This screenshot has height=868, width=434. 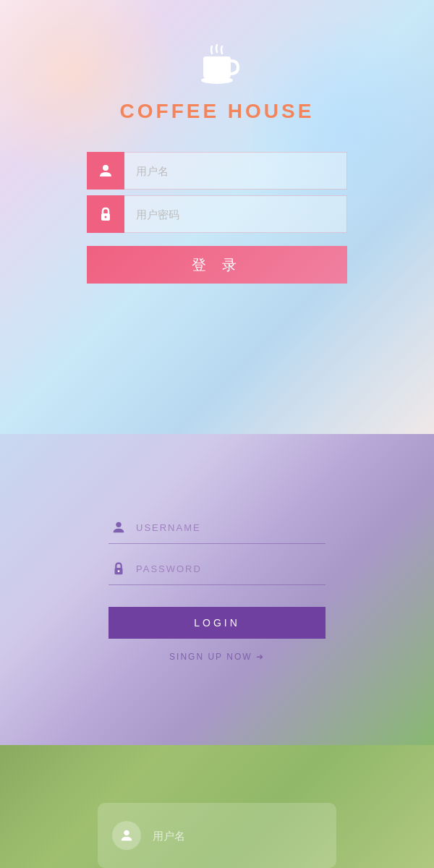 I want to click on login-button-1: 登 录, so click(x=217, y=265).